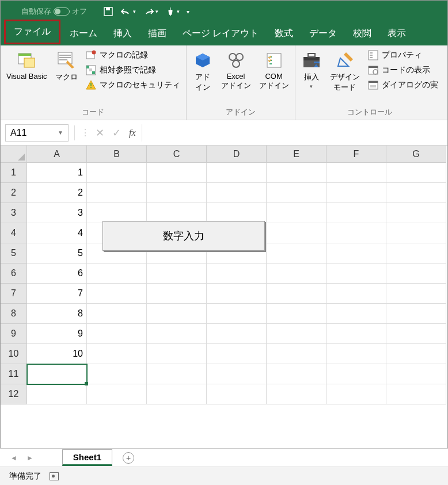 The height and width of the screenshot is (485, 448). I want to click on redo-button: ▾, so click(151, 12).